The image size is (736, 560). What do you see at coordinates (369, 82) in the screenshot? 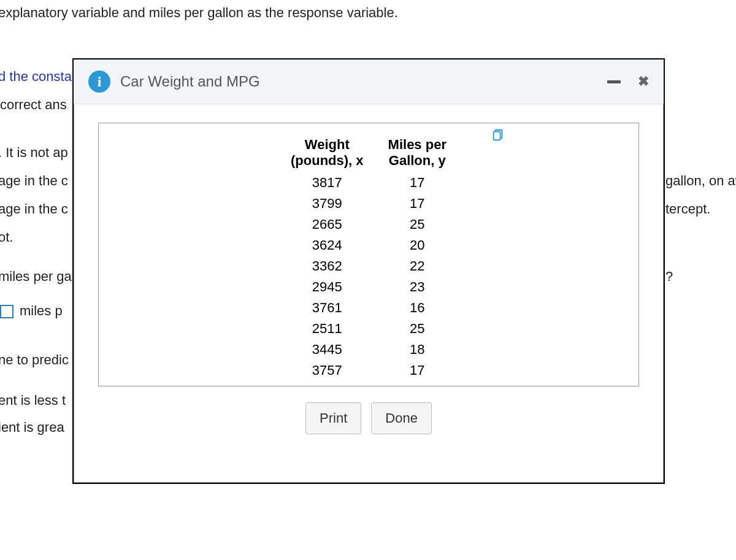
I see `modal-header: i Car Weight and MPG ✖` at bounding box center [369, 82].